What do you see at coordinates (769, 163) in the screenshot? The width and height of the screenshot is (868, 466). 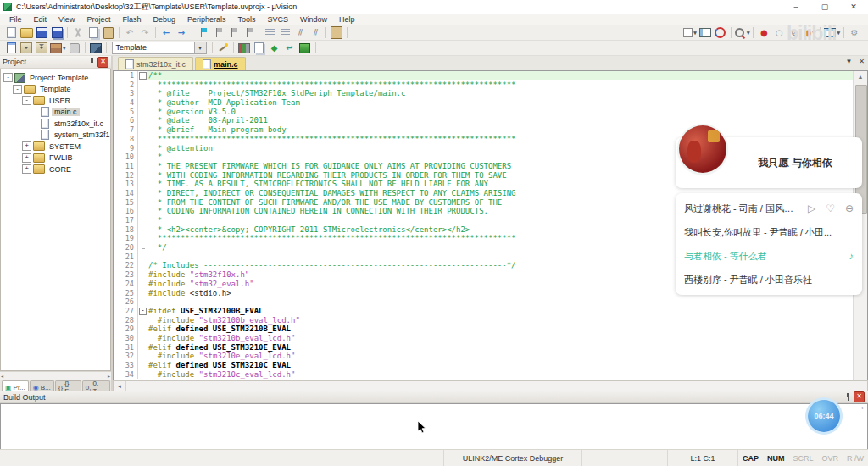 I see `now-playing-card: 我只愿 与你相依` at bounding box center [769, 163].